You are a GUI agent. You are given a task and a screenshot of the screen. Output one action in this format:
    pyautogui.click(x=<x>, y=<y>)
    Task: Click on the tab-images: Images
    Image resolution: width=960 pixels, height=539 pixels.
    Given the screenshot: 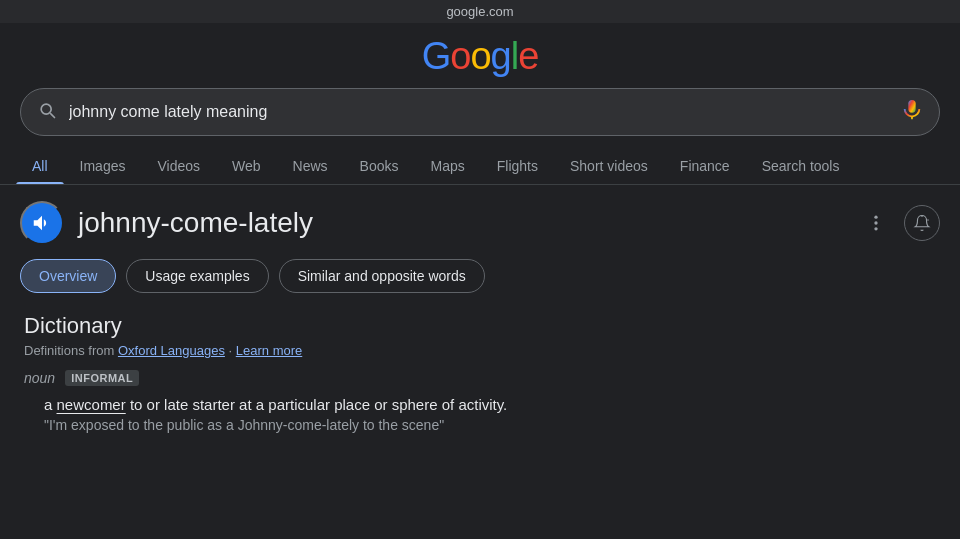 What is the action you would take?
    pyautogui.click(x=103, y=166)
    